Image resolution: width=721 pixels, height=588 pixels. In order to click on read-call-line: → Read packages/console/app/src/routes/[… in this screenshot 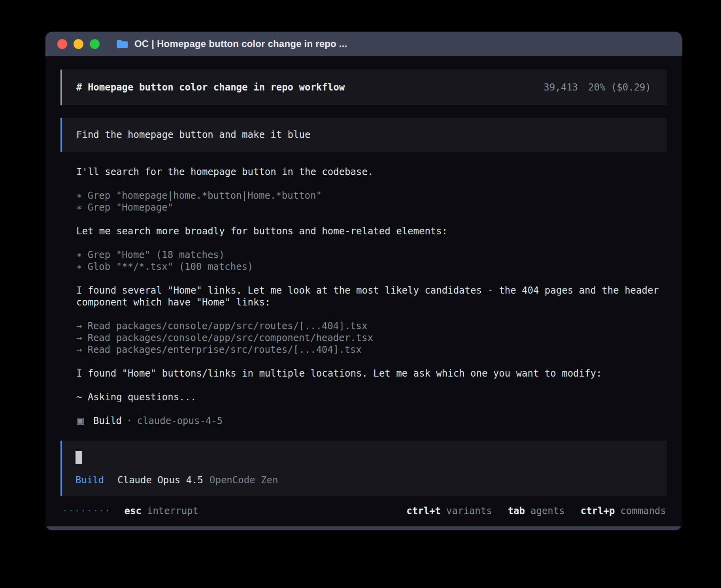, I will do `click(372, 326)`.